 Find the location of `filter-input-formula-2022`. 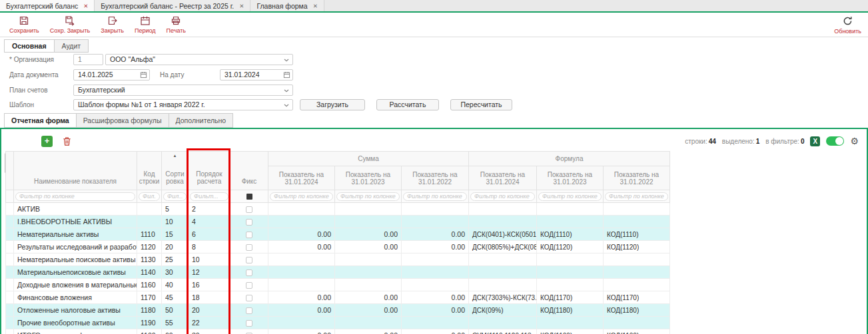

filter-input-formula-2022 is located at coordinates (637, 197).